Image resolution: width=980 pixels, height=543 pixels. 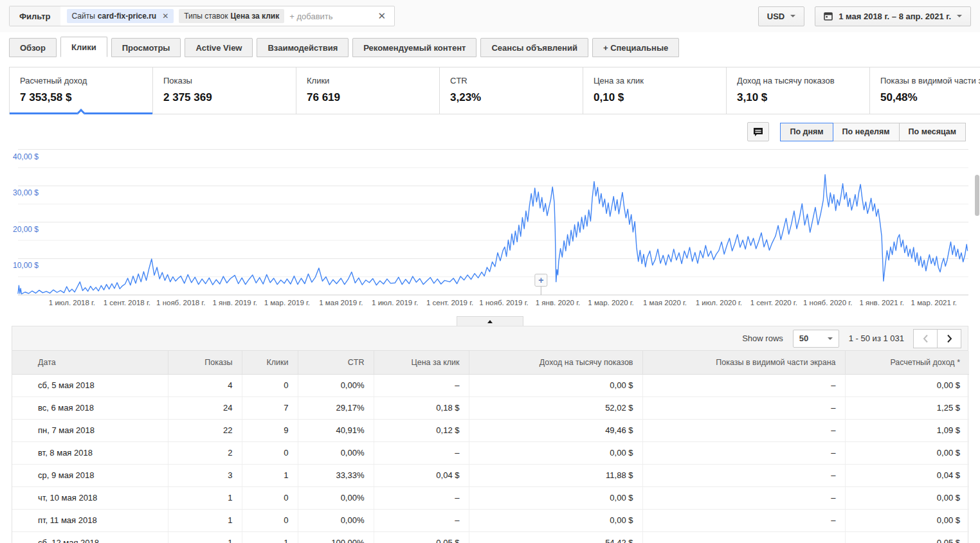 What do you see at coordinates (776, 17) in the screenshot?
I see `currency-value: USD` at bounding box center [776, 17].